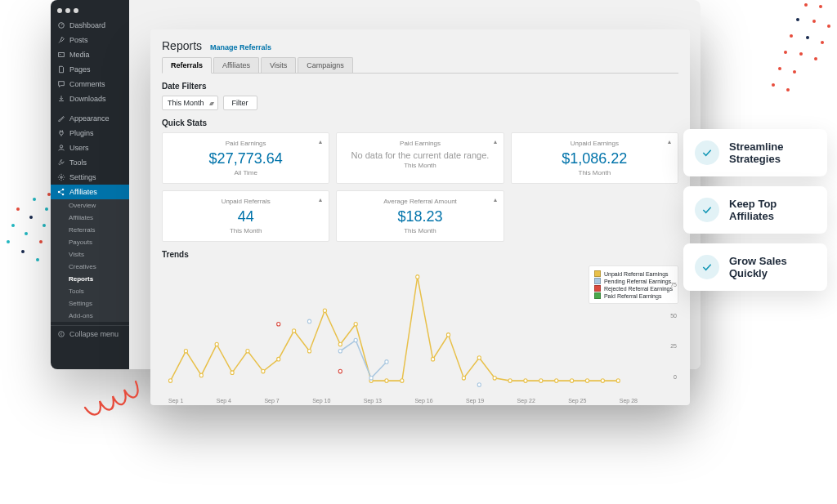  Describe the element at coordinates (61, 55) in the screenshot. I see `media-icon` at that location.